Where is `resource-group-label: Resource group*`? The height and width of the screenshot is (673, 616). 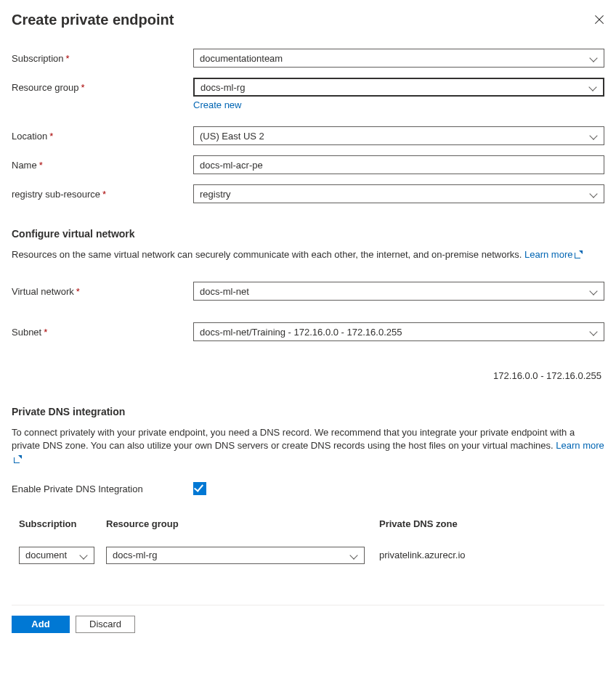 resource-group-label: Resource group* is located at coordinates (102, 86).